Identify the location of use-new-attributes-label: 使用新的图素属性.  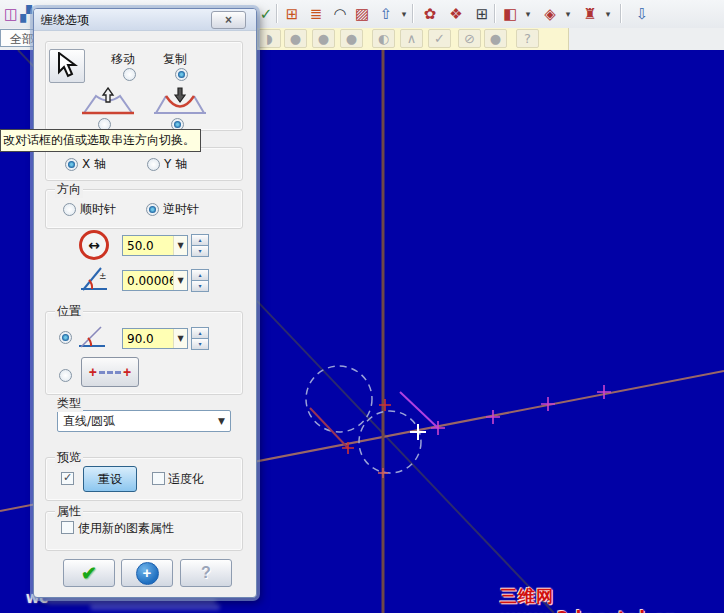
(126, 528).